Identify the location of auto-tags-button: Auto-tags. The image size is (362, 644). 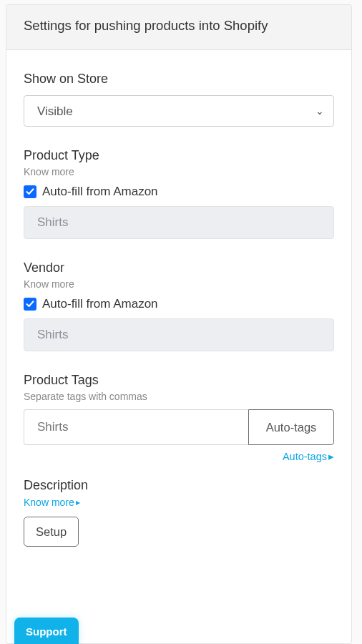
(291, 427).